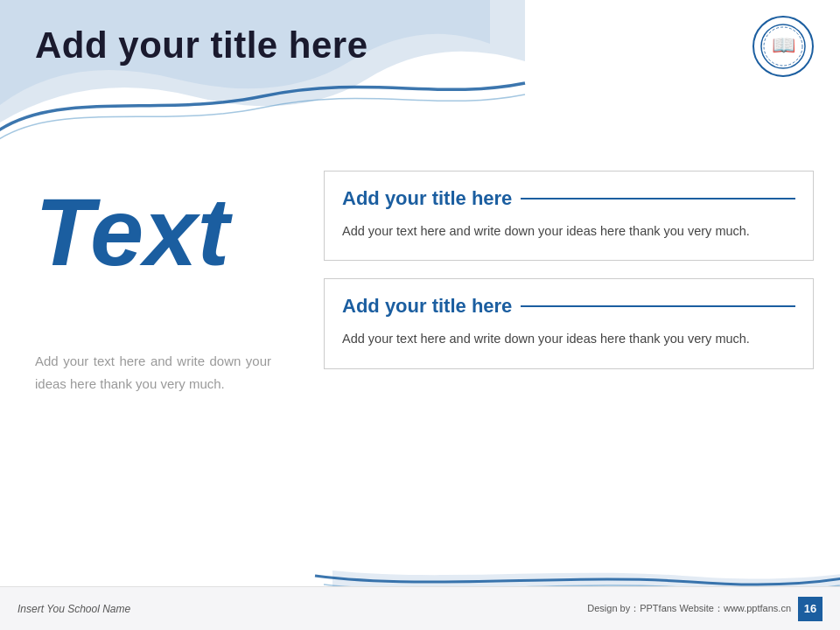  Describe the element at coordinates (569, 215) in the screenshot. I see `content-box-1: Add your title here Add your text here a…` at that location.